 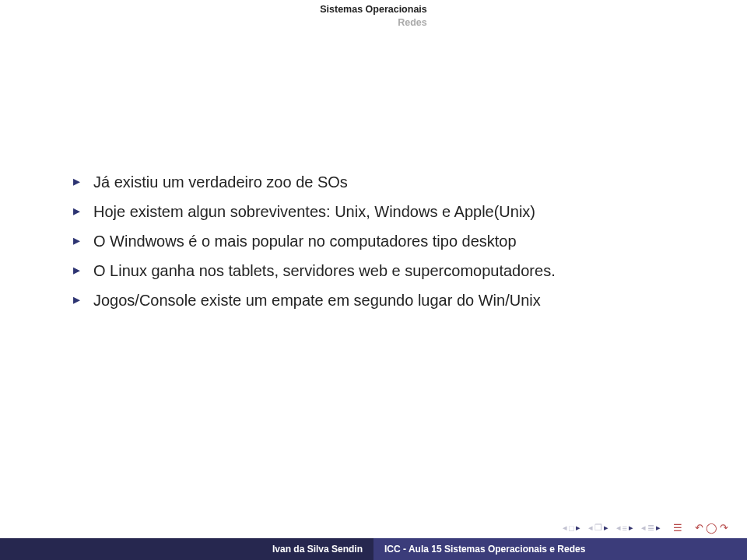 What do you see at coordinates (699, 527) in the screenshot?
I see `nav-back-icon: ↶` at bounding box center [699, 527].